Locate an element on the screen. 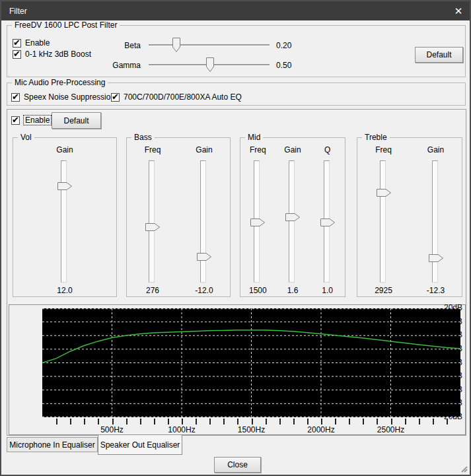 This screenshot has height=476, width=471. mid-q-slider is located at coordinates (328, 222).